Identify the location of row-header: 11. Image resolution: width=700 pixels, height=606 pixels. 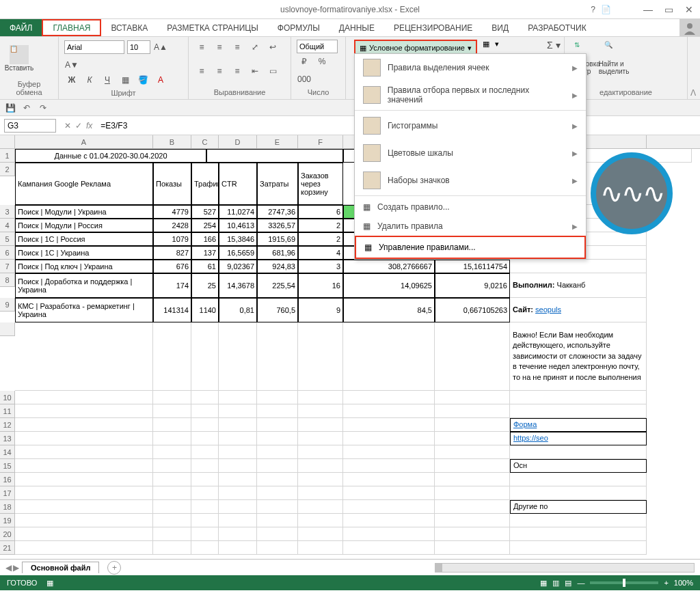
(8, 411).